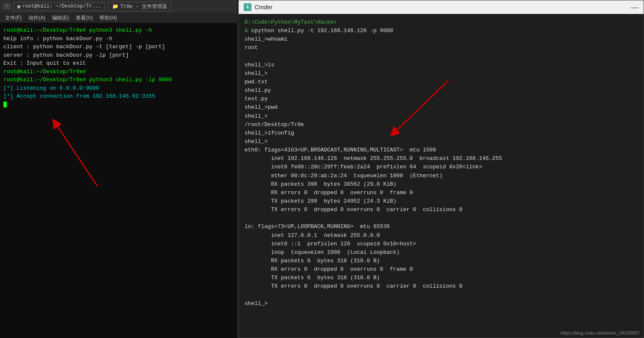 Image resolution: width=644 pixels, height=338 pixels. What do you see at coordinates (140, 7) in the screenshot?
I see `file-manager-tab: 📁 Tr0e - 文件管理器` at bounding box center [140, 7].